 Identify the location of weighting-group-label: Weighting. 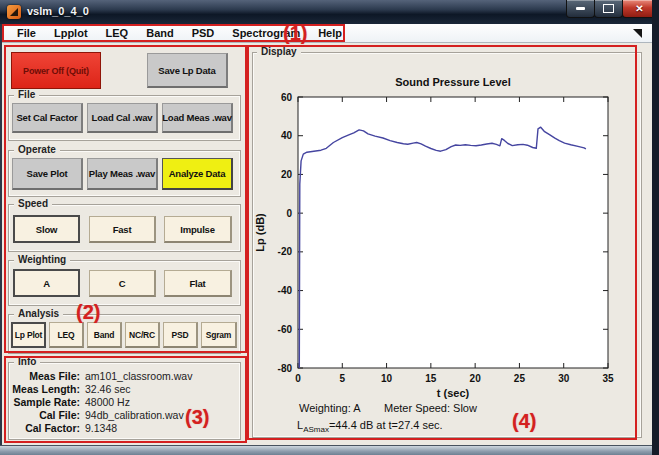
(42, 260).